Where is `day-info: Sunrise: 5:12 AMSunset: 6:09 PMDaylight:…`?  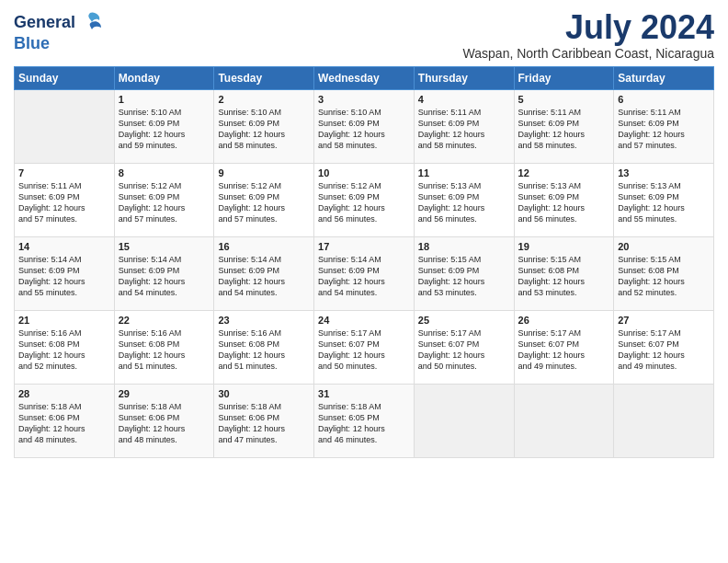
day-info: Sunrise: 5:12 AMSunset: 6:09 PMDaylight:… is located at coordinates (264, 202).